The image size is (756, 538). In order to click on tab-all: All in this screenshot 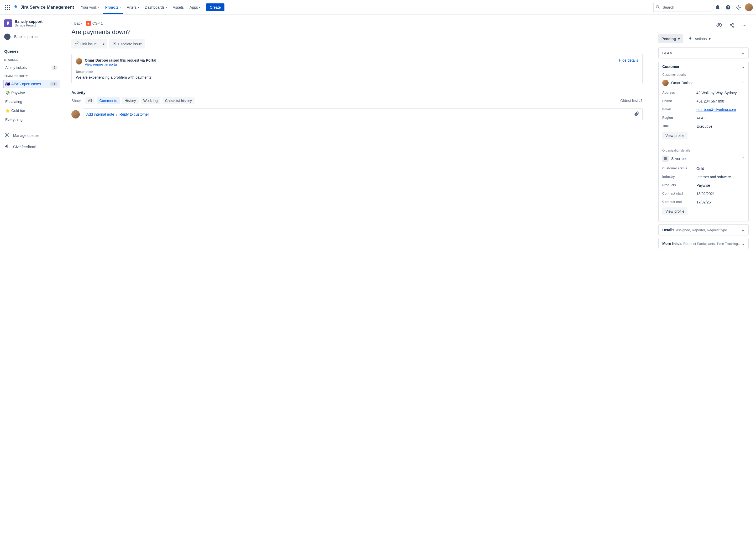, I will do `click(90, 101)`.